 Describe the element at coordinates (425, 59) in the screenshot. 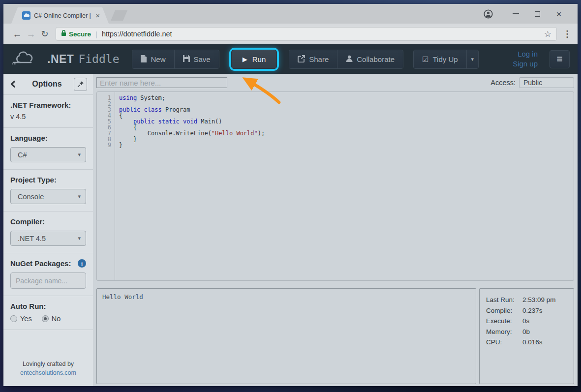

I see `tidy-check-icon: ☑` at that location.